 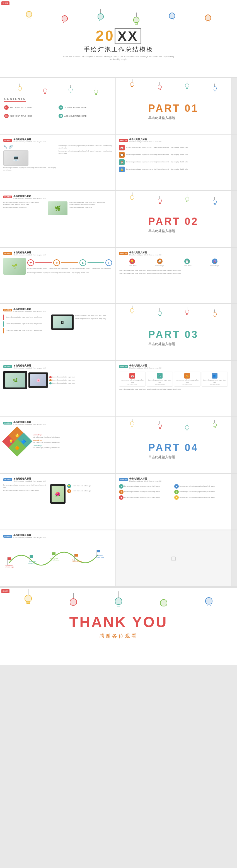 I want to click on icon-item-3: 🏠 Lorem drops salt cake sugar plum fancy…, so click(x=173, y=162).